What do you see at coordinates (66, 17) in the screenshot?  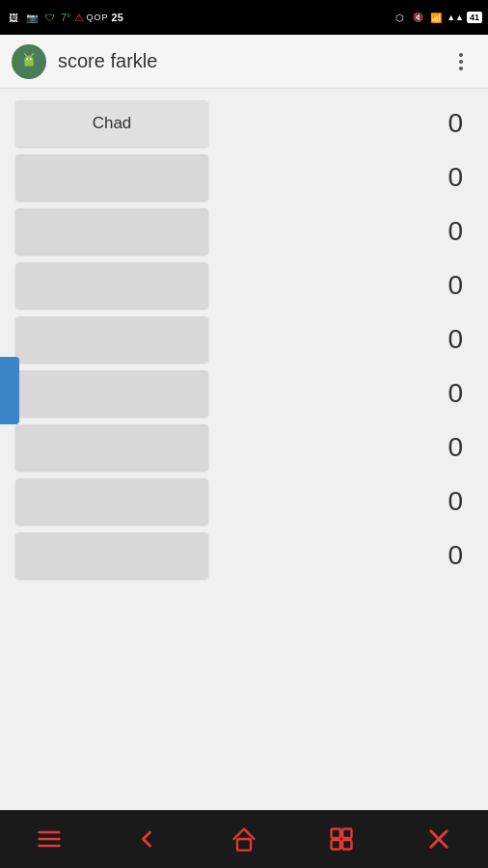 I see `temp-indicator: 7°` at bounding box center [66, 17].